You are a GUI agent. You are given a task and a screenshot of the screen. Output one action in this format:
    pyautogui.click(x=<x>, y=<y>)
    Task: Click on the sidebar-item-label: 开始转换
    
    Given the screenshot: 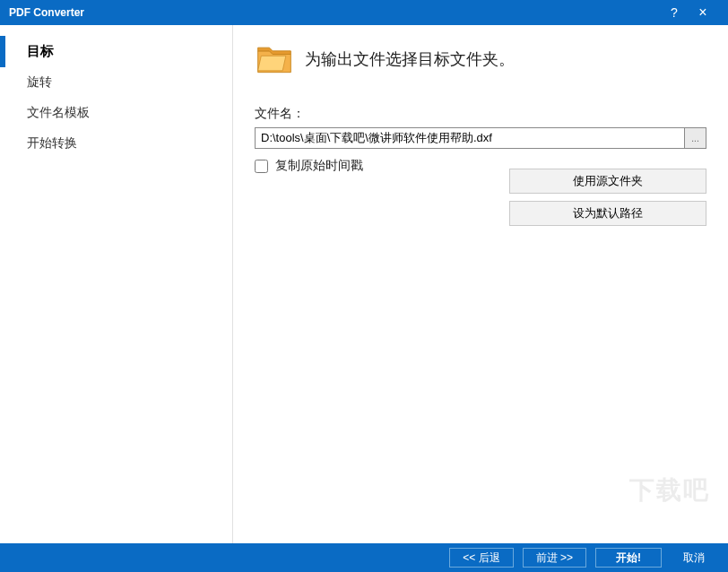 What is the action you would take?
    pyautogui.click(x=52, y=143)
    